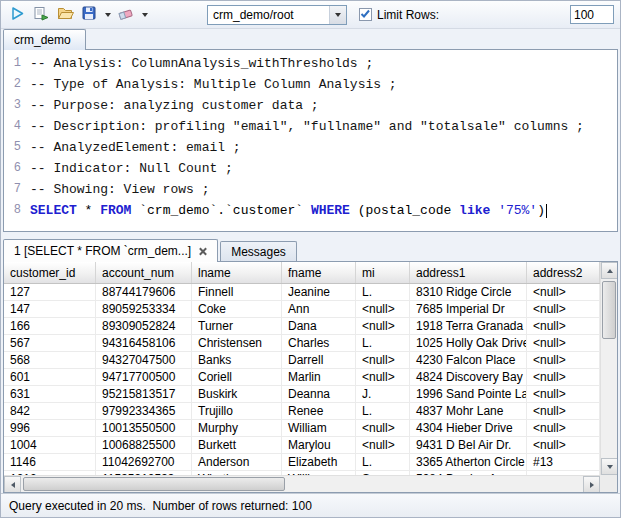  I want to click on table-cell: Elizabeth, so click(319, 462).